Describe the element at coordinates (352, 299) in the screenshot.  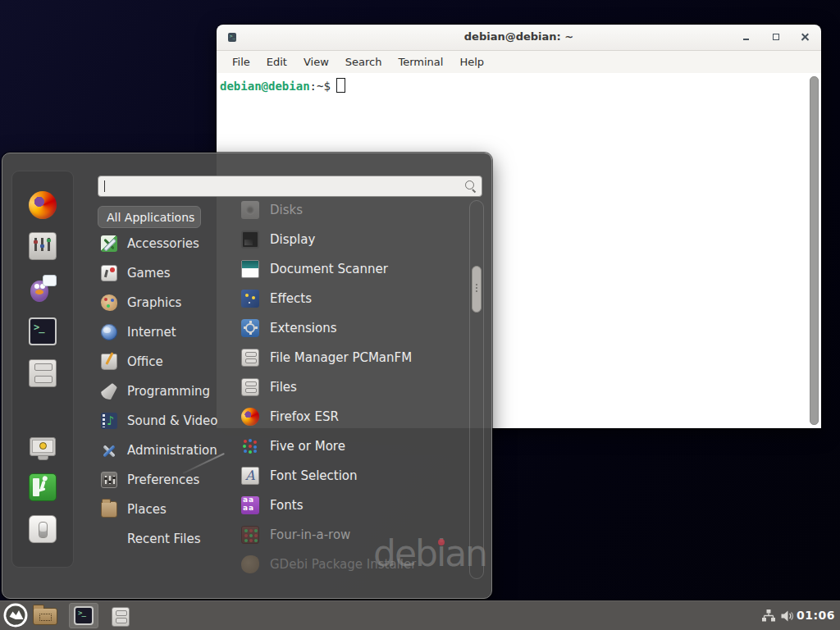
I see `app-item-effects: Effects` at that location.